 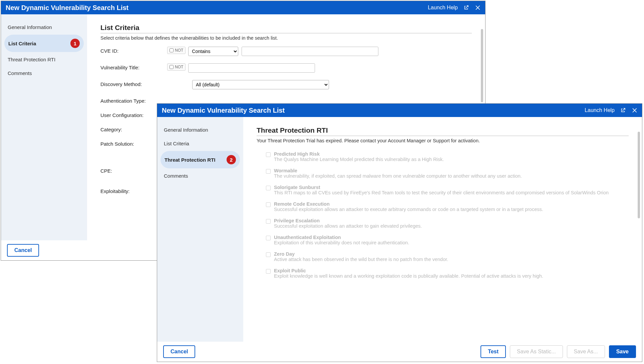 What do you see at coordinates (586, 352) in the screenshot?
I see `save-as-button: Save As...` at bounding box center [586, 352].